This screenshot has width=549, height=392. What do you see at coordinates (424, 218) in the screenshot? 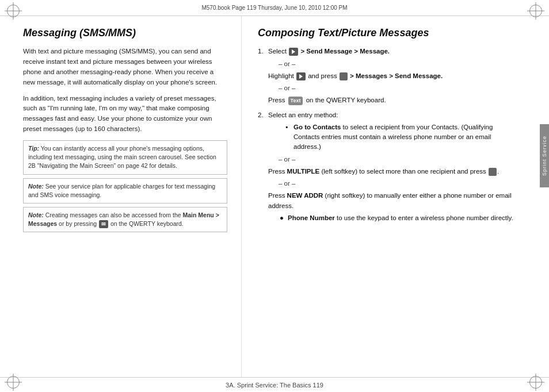
I see `sub-bullet-text: to use the keypad to enter a wireless ph…` at bounding box center [424, 218].